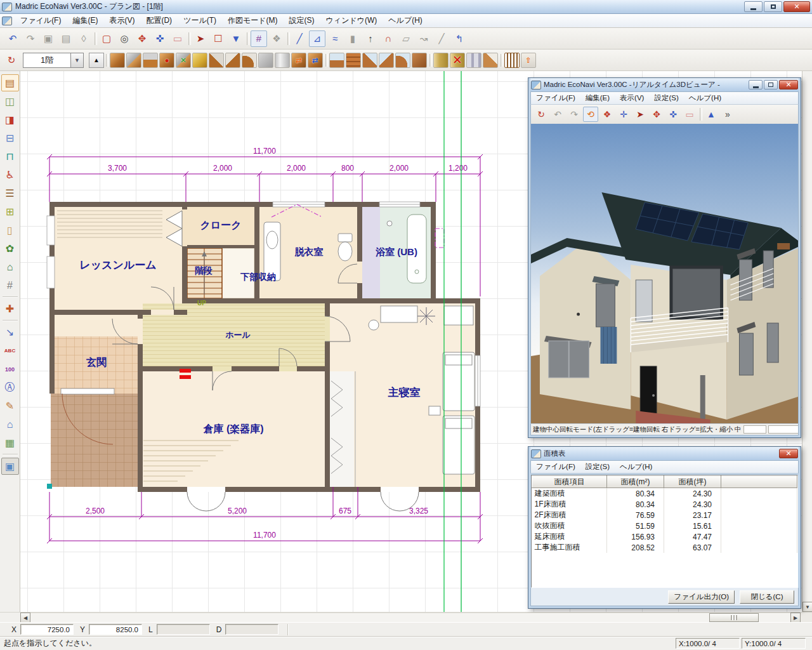 This screenshot has width=812, height=650. I want to click on menu-tools: ツール(T), so click(200, 20).